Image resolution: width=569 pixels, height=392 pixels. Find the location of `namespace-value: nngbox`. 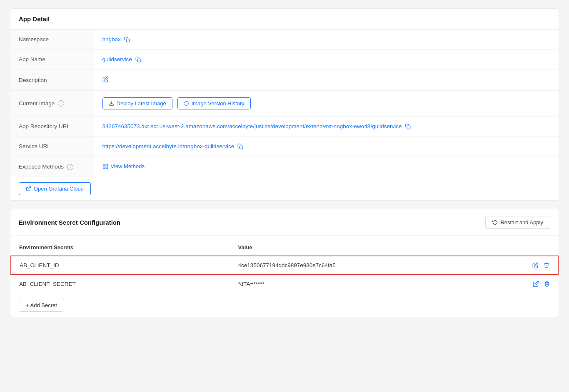

namespace-value: nngbox is located at coordinates (112, 39).